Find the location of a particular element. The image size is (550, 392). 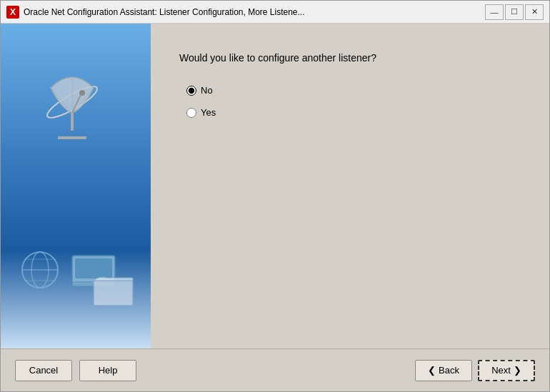

tech-items-illustration is located at coordinates (76, 259).